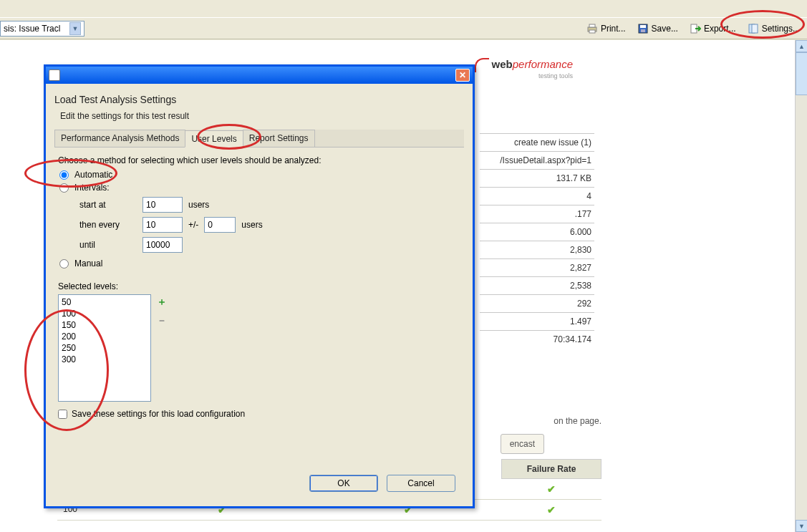 The width and height of the screenshot is (807, 532). What do you see at coordinates (537, 241) in the screenshot?
I see `info-table: create new issue (1) /IssueDetail.aspx?p…` at bounding box center [537, 241].